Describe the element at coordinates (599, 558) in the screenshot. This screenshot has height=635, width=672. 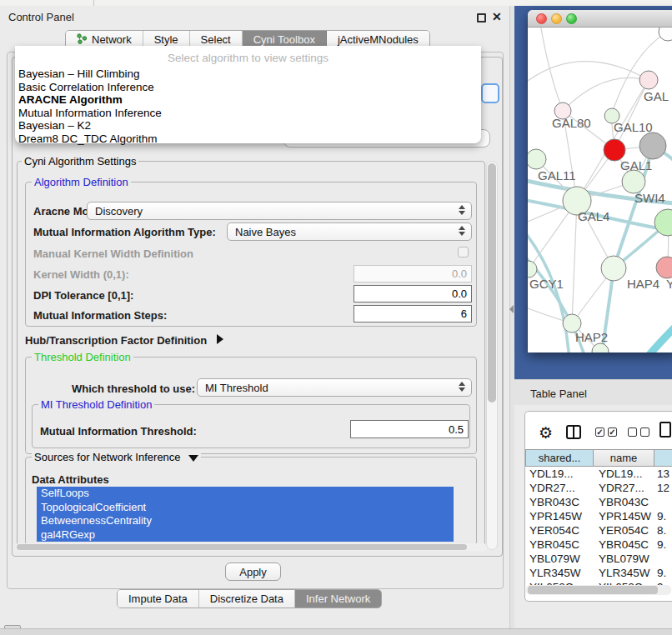
I see `table-row: YBL079WYBL079W` at that location.